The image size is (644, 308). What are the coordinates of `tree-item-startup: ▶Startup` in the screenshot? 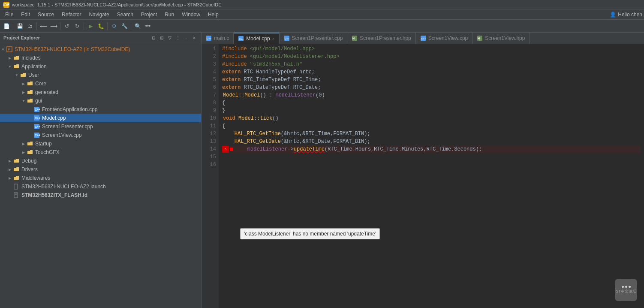 It's located at (100, 144).